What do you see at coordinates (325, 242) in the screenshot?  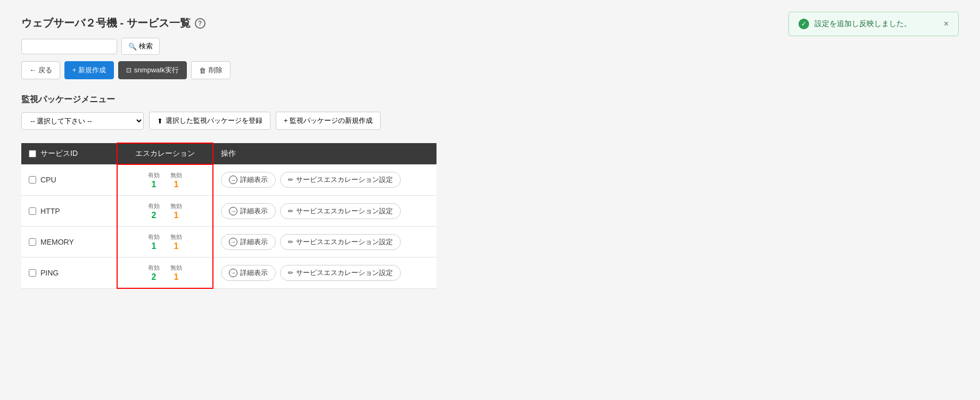 I see `ops-cell-memory: → 詳細表示 ✏ サービスエスカレーション設定` at bounding box center [325, 242].